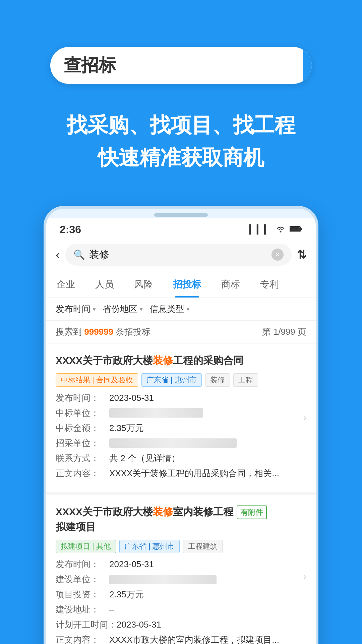 Image resolution: width=362 pixels, height=644 pixels. I want to click on blurred-winner, so click(156, 413).